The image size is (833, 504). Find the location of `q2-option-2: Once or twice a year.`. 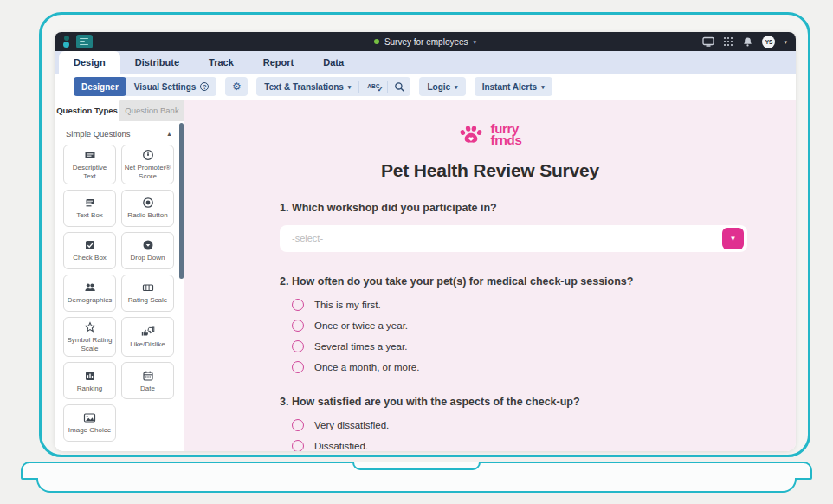

q2-option-2: Once or twice a year. is located at coordinates (520, 326).